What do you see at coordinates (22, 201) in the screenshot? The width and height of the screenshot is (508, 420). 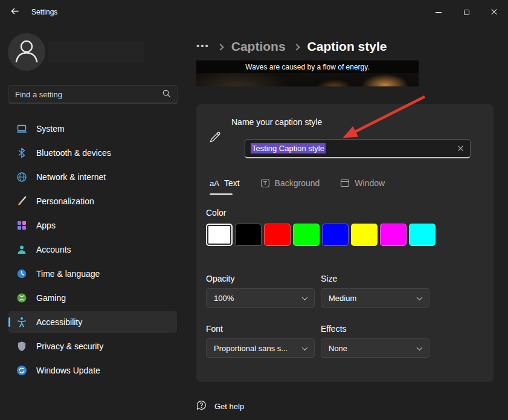 I see `paintbrush-icon` at bounding box center [22, 201].